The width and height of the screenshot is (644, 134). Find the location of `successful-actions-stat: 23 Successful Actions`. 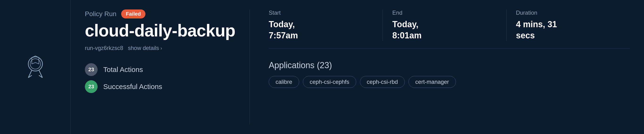

successful-actions-stat: 23 Successful Actions is located at coordinates (160, 87).